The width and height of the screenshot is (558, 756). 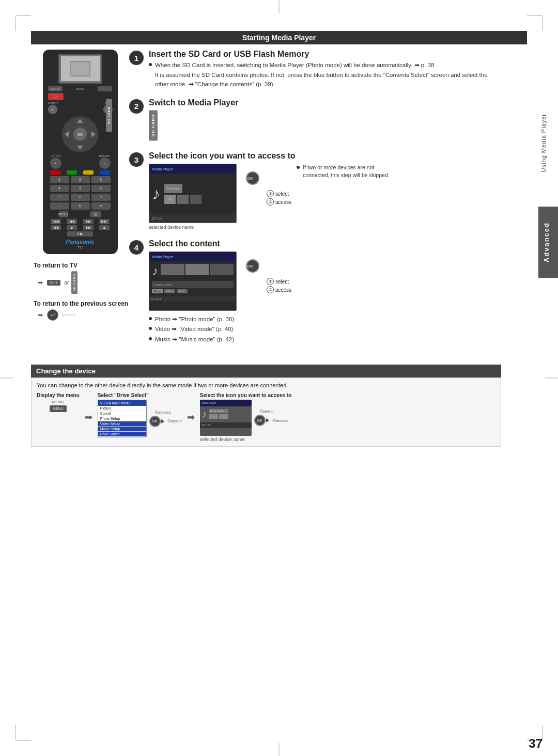 What do you see at coordinates (72, 222) in the screenshot?
I see `rewind: ◀◀` at bounding box center [72, 222].